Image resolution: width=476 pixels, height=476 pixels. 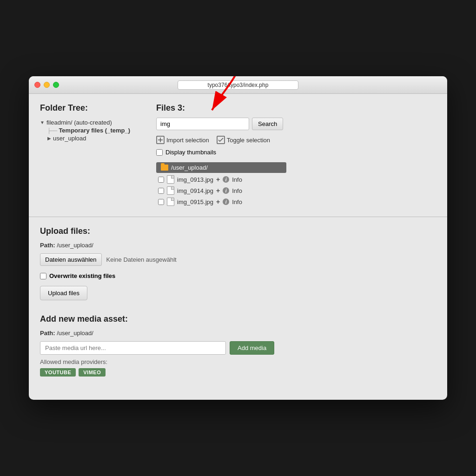 I want to click on upload-path-value: /user_upload/, so click(x=75, y=245).